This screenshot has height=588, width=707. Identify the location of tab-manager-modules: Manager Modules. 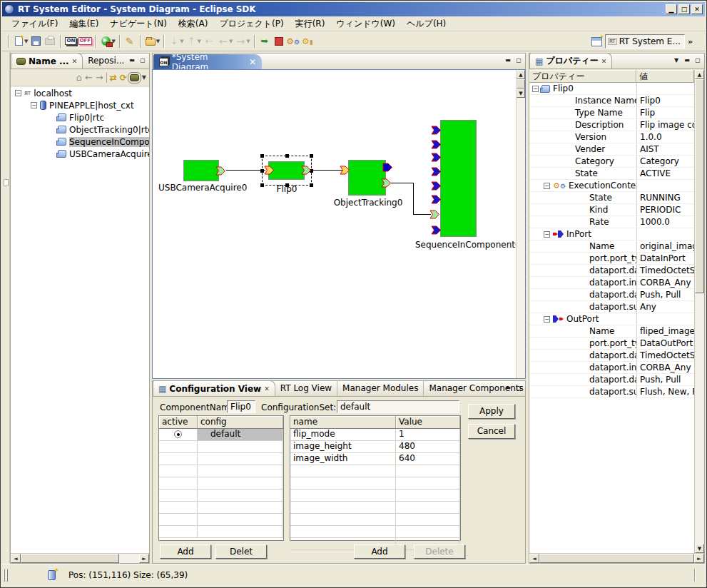
(380, 388).